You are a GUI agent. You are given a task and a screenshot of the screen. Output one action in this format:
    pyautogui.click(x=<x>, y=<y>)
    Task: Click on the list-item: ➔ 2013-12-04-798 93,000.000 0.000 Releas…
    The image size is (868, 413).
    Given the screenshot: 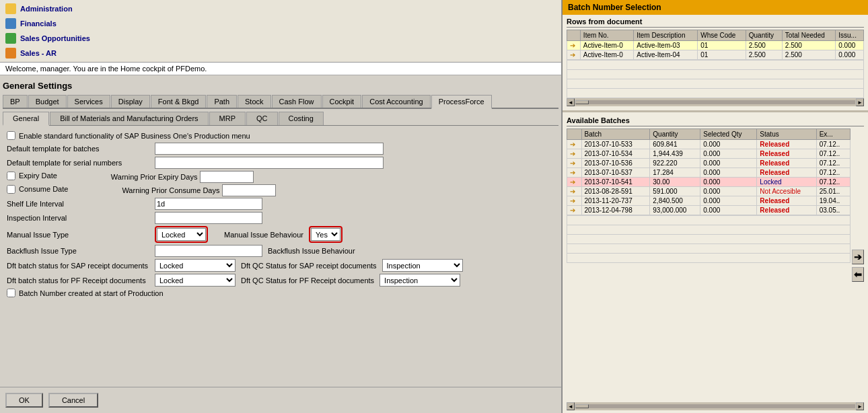 What is the action you would take?
    pyautogui.click(x=709, y=211)
    